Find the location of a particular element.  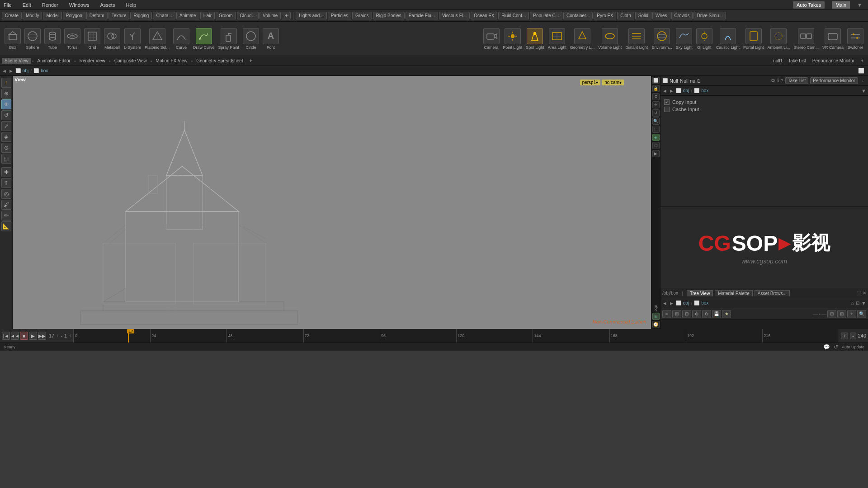

add-shelf-btn: + is located at coordinates (286, 15).